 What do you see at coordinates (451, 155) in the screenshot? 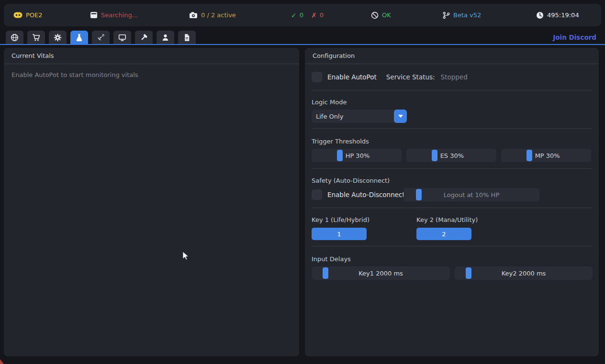
I see `es-threshold-slider: ES 30%` at bounding box center [451, 155].